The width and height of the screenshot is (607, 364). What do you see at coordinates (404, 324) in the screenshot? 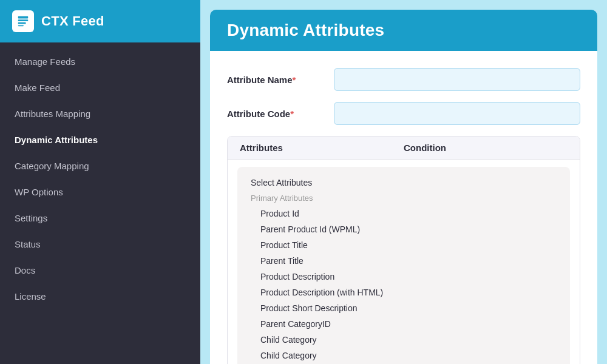
I see `list-item: Parent CategoryID` at bounding box center [404, 324].